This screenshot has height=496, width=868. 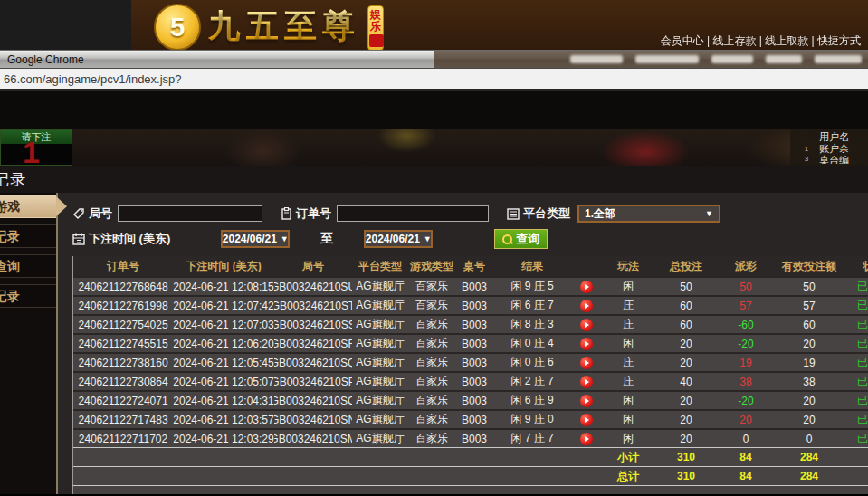 I want to click on url-bar: 66.com/agingame/pcv1/index.jsp?, so click(x=434, y=80).